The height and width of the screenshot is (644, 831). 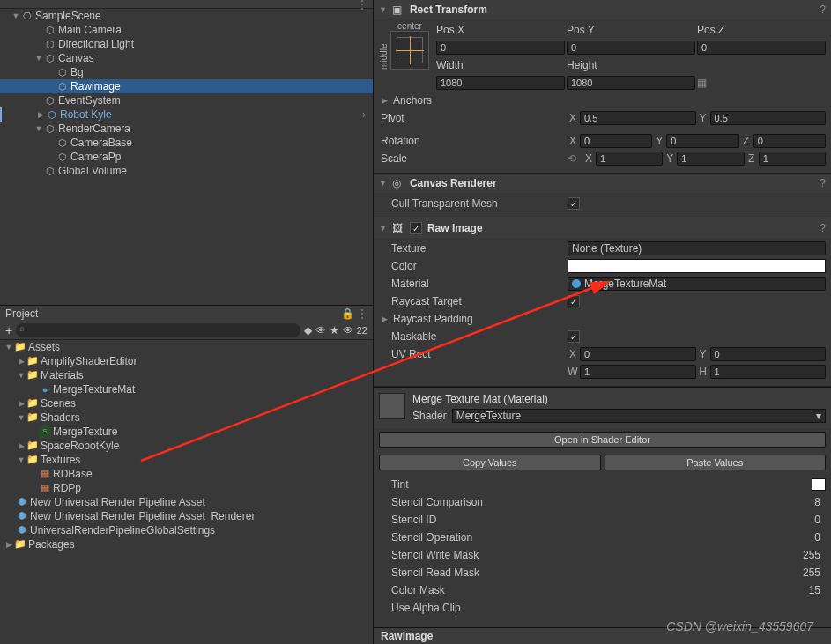 What do you see at coordinates (362, 5) in the screenshot?
I see `hierarchy-menu-icon: ⋮` at bounding box center [362, 5].